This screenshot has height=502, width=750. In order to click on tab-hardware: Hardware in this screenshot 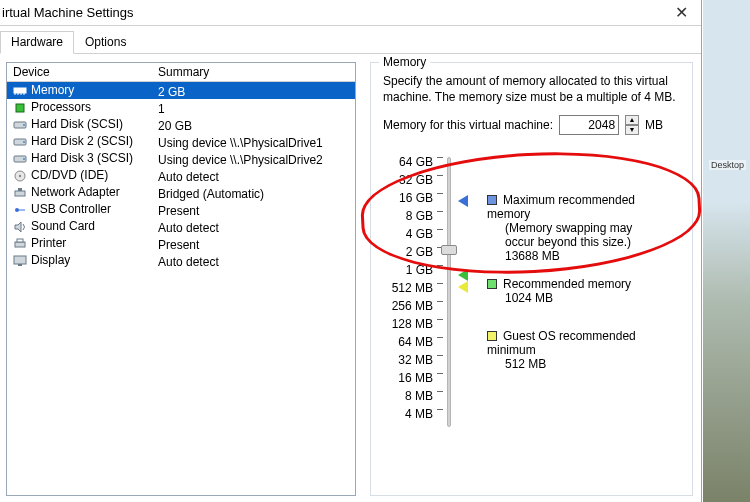, I will do `click(37, 42)`.